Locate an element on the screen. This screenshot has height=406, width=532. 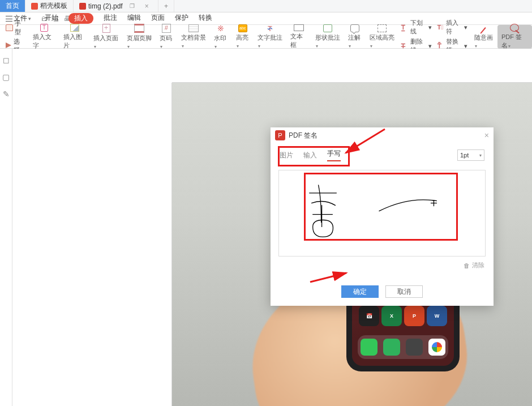
handwritten-signature is located at coordinates (382, 213).